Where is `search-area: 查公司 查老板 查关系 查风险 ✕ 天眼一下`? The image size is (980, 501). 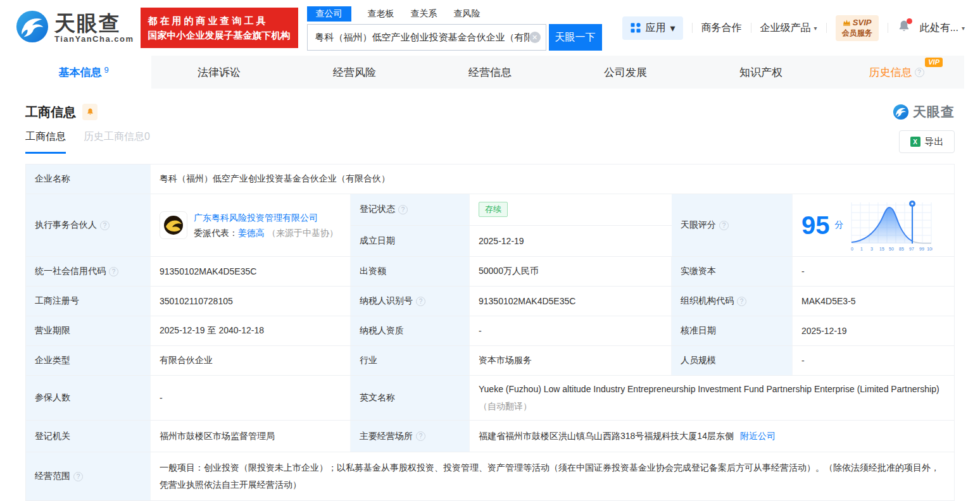 search-area: 查公司 查老板 查关系 查风险 ✕ 天眼一下 is located at coordinates (455, 28).